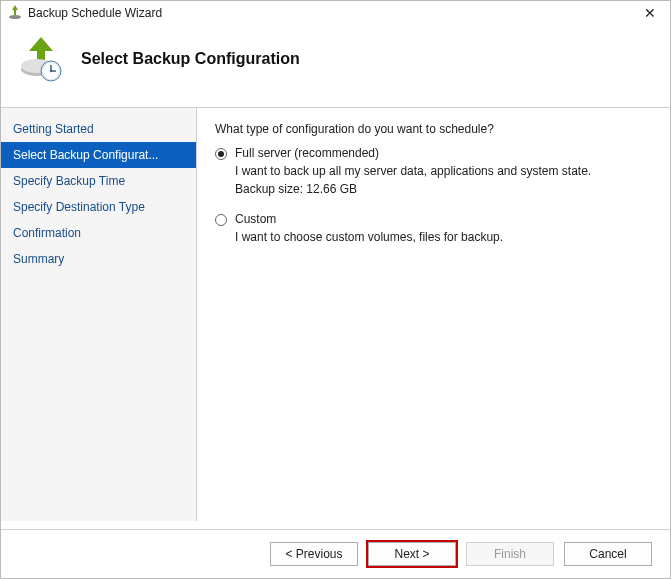  I want to click on page-title: Select Backup Configuration, so click(190, 59).